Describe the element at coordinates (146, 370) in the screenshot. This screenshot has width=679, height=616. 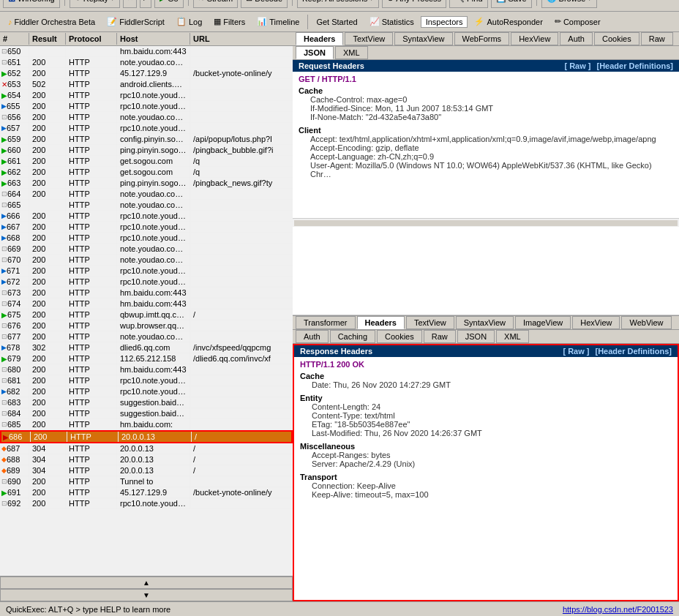
I see `table-row: ⊡680 200 HTTP hm.baidu.com:443` at that location.